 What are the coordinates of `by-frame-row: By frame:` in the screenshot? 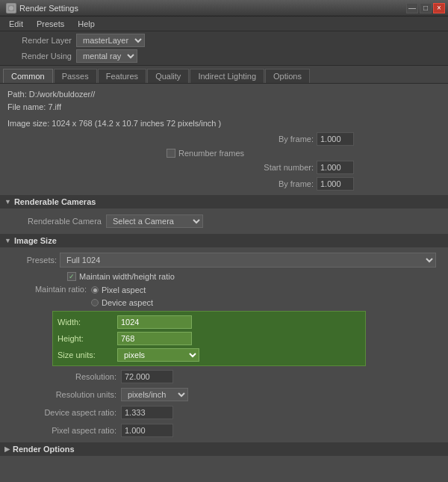 It's located at (183, 139).